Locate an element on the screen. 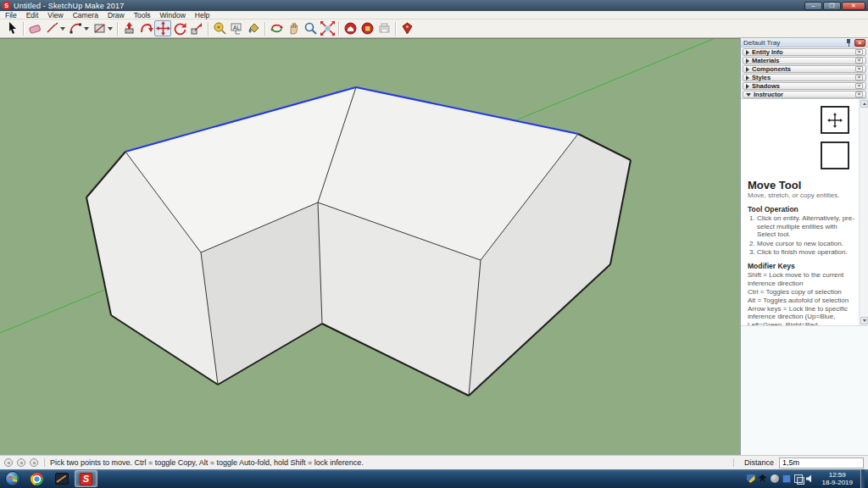 The image size is (868, 488). rectangle-dropdown-arrow is located at coordinates (110, 29).